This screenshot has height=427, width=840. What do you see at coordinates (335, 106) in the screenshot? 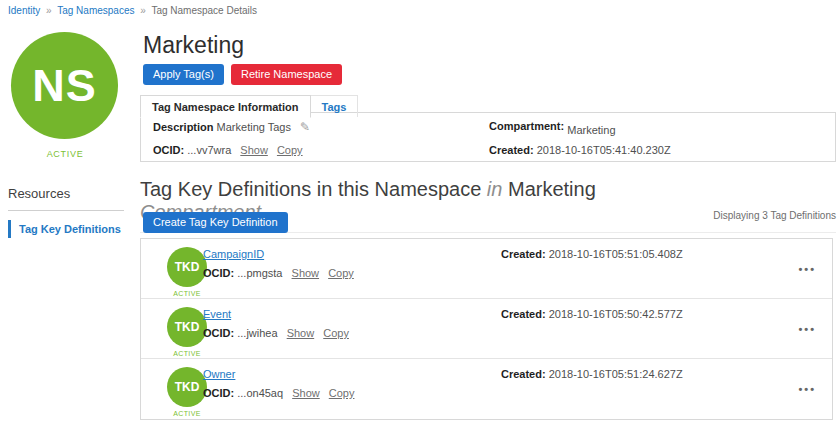
I see `tab-tags: Tags` at bounding box center [335, 106].